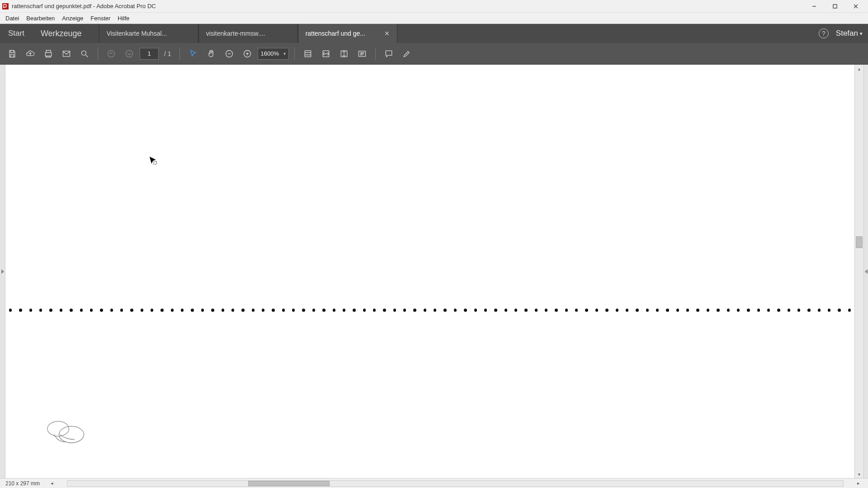 This screenshot has height=488, width=868. I want to click on cloud-upload-icon, so click(30, 54).